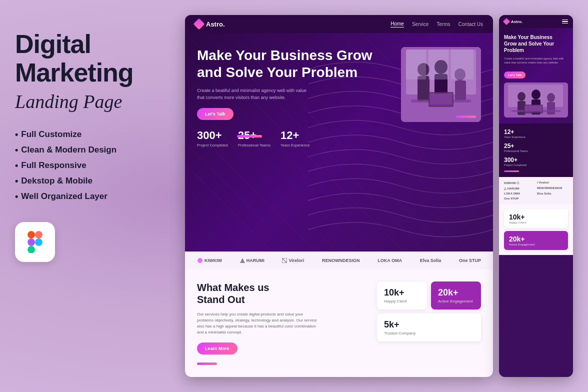  Describe the element at coordinates (466, 117) in the screenshot. I see `pink-bar-image` at that location.